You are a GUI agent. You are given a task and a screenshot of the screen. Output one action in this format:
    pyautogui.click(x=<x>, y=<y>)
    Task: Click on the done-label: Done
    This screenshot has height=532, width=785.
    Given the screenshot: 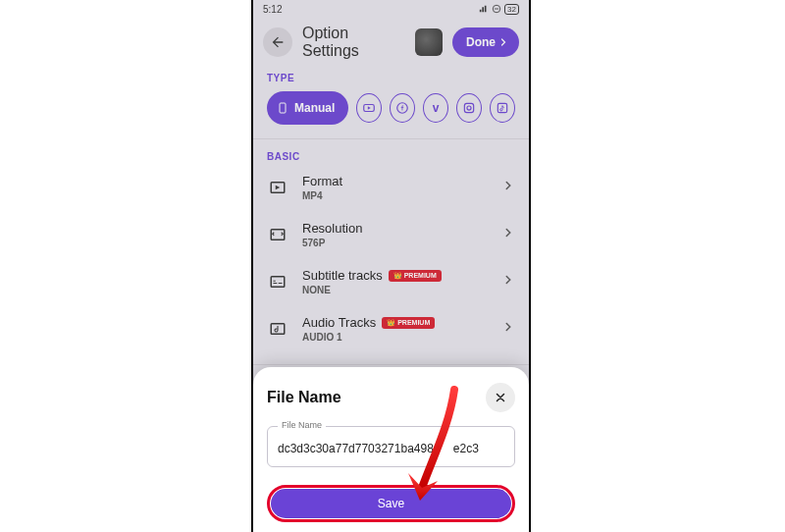 What is the action you would take?
    pyautogui.click(x=481, y=42)
    